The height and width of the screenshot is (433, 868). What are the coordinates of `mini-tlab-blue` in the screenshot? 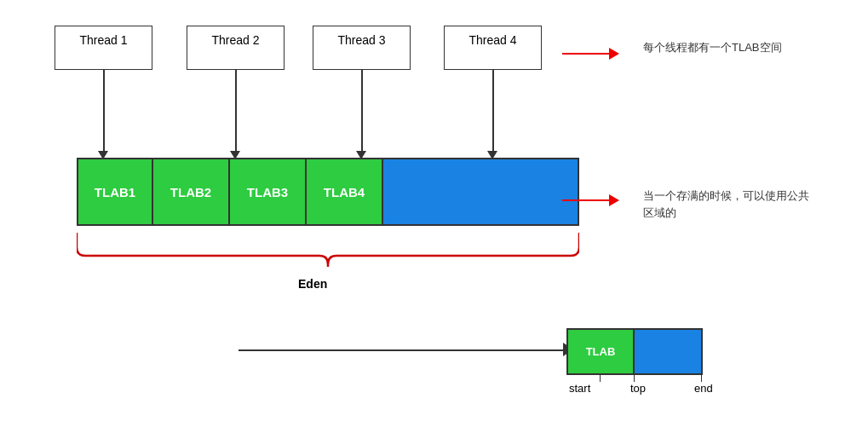 It's located at (669, 351).